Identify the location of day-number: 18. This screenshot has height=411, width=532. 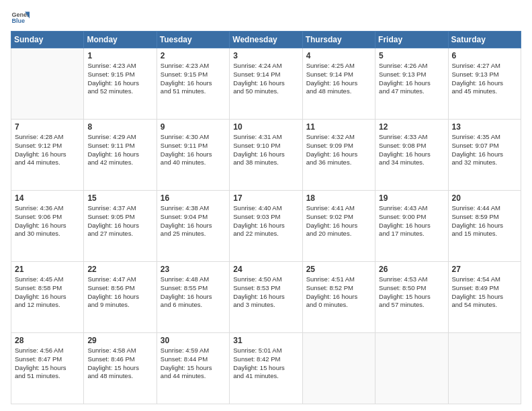
(339, 198).